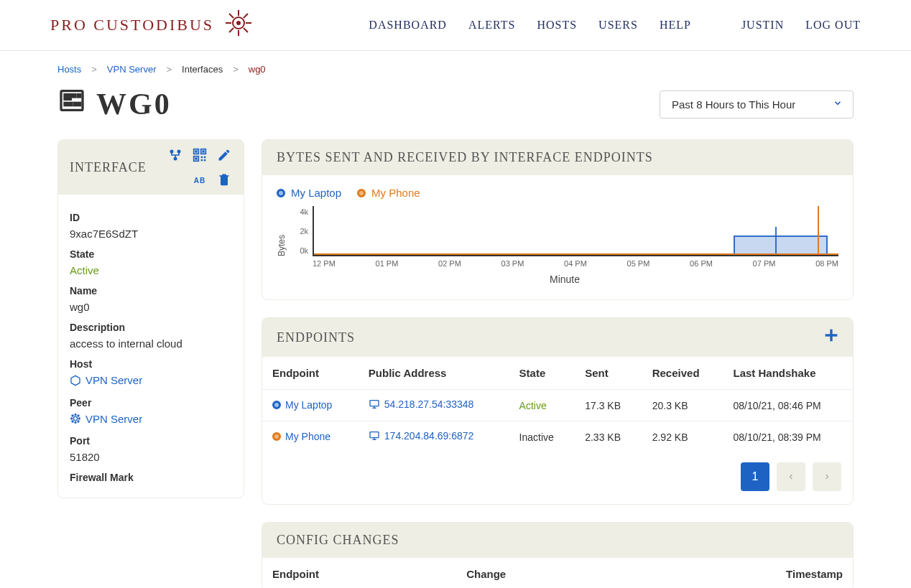  I want to click on time-range-picker: Past 8 Hours to This Hour, so click(757, 105).